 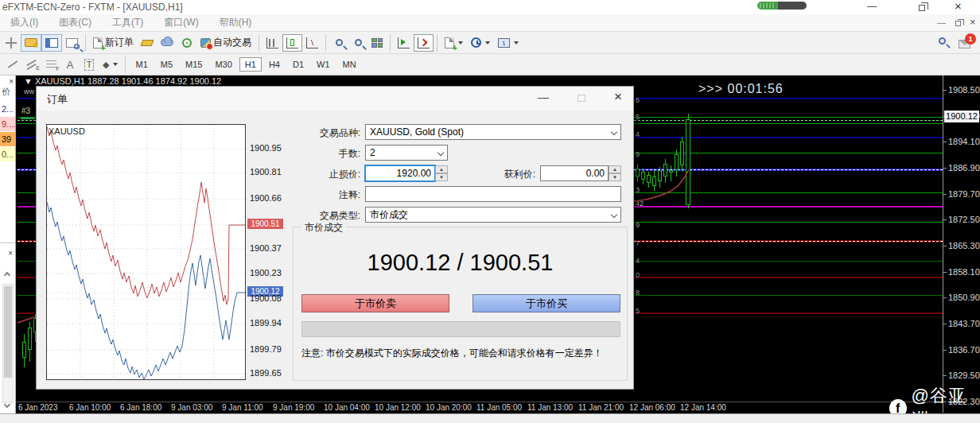 I want to click on tick-scale-label: 1899.79, so click(x=266, y=349).